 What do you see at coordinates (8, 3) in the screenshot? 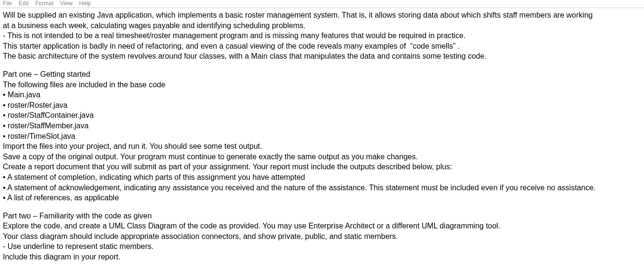
I see `menu-file: File` at bounding box center [8, 3].